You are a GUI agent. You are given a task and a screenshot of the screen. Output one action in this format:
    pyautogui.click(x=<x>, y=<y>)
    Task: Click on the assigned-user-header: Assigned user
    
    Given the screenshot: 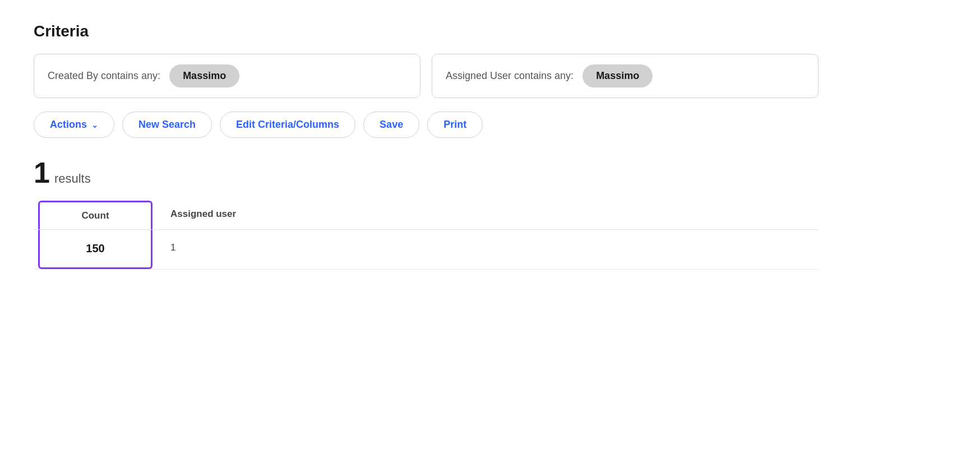 What is the action you would take?
    pyautogui.click(x=488, y=215)
    